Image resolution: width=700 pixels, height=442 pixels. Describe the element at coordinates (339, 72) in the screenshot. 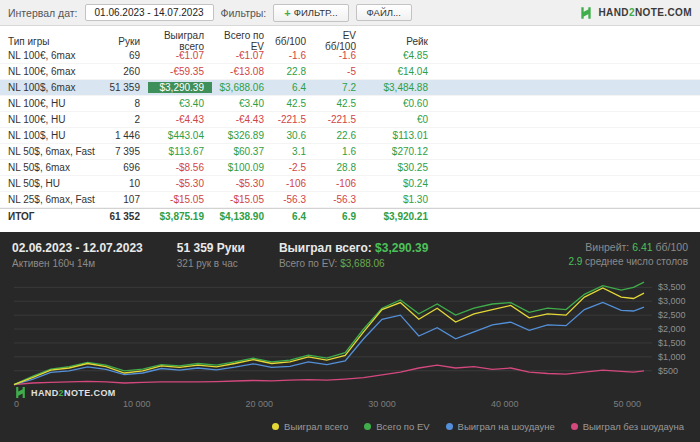

I see `cell-ev-bb100: -5` at that location.